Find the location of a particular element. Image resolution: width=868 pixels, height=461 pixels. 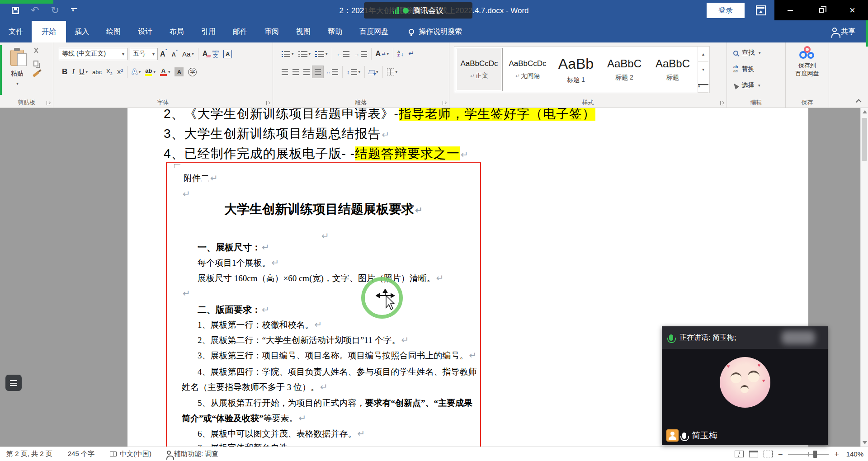

distribute-button: ↔ is located at coordinates (332, 72).